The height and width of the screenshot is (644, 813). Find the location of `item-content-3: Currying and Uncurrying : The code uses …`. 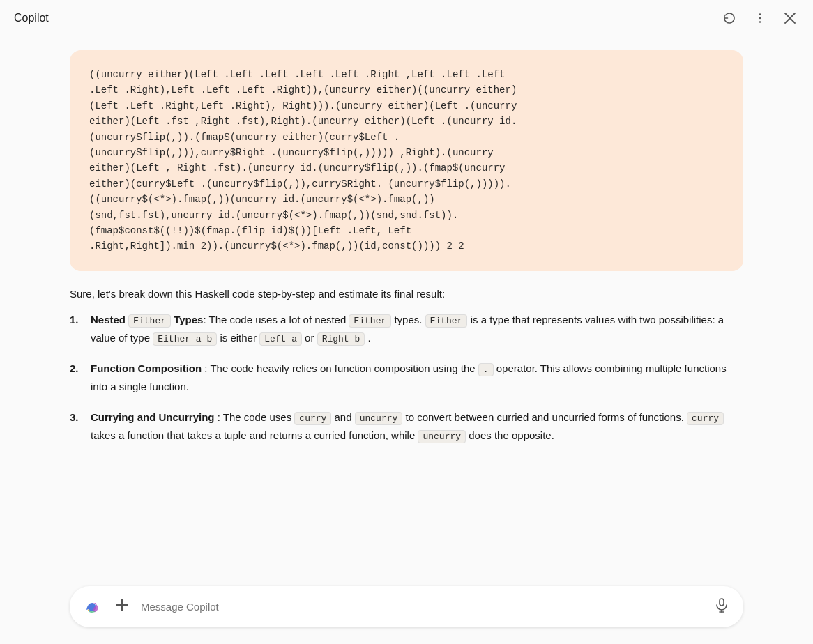

item-content-3: Currying and Uncurrying : The code uses … is located at coordinates (417, 427).